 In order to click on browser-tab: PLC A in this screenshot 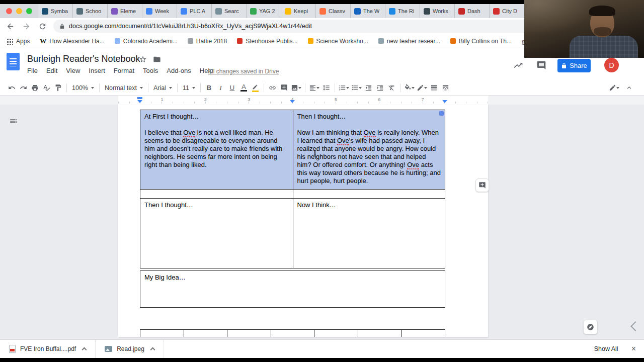, I will do `click(194, 11)`.